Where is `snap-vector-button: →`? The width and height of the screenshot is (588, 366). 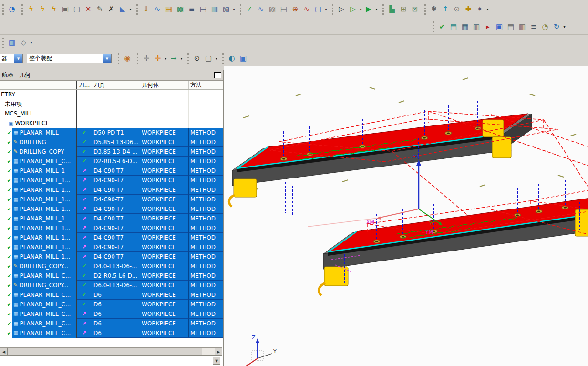 snap-vector-button: → is located at coordinates (174, 59).